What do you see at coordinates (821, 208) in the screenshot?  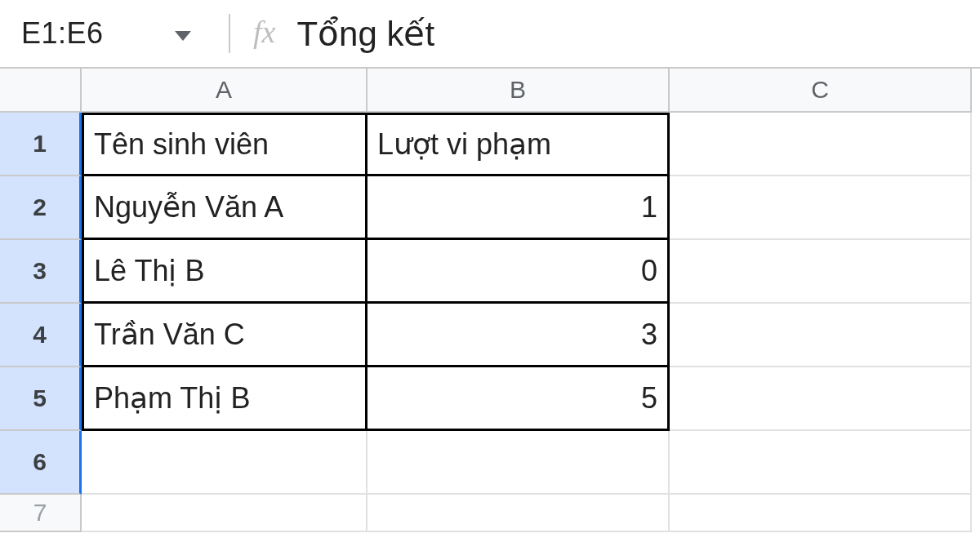 I see `cell-C2` at bounding box center [821, 208].